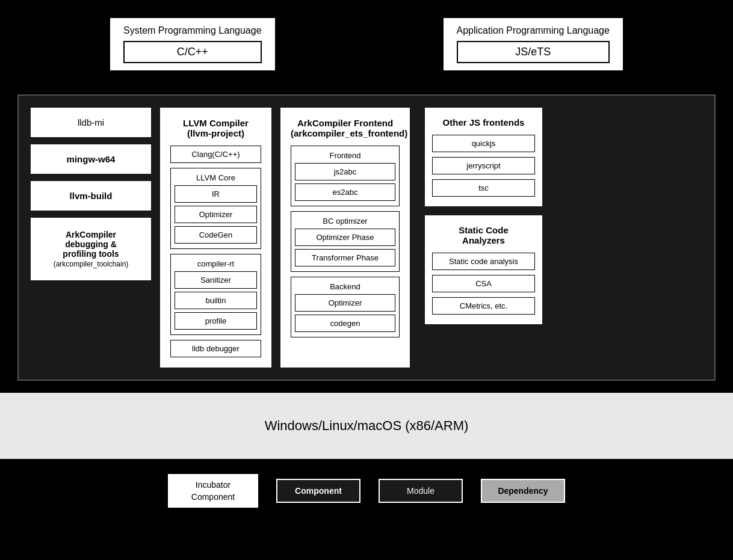 The width and height of the screenshot is (733, 560). Describe the element at coordinates (345, 192) in the screenshot. I see `es2abc-box: es2abc` at that location.